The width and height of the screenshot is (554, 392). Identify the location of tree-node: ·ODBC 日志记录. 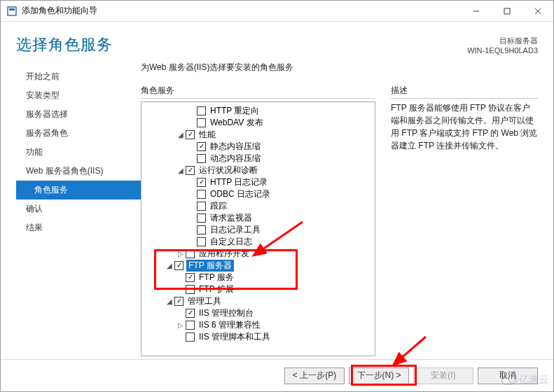
(258, 195).